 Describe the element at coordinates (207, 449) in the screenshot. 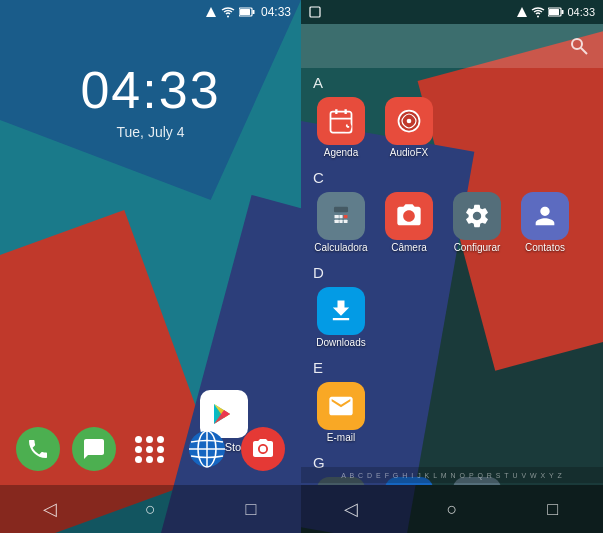

I see `browser-icon` at that location.